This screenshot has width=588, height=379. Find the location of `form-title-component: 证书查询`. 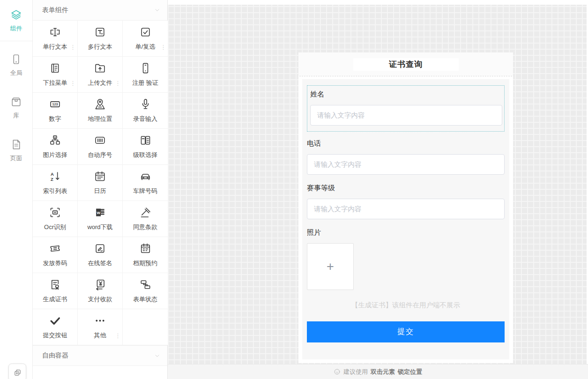

form-title-component: 证书查询 is located at coordinates (406, 64).